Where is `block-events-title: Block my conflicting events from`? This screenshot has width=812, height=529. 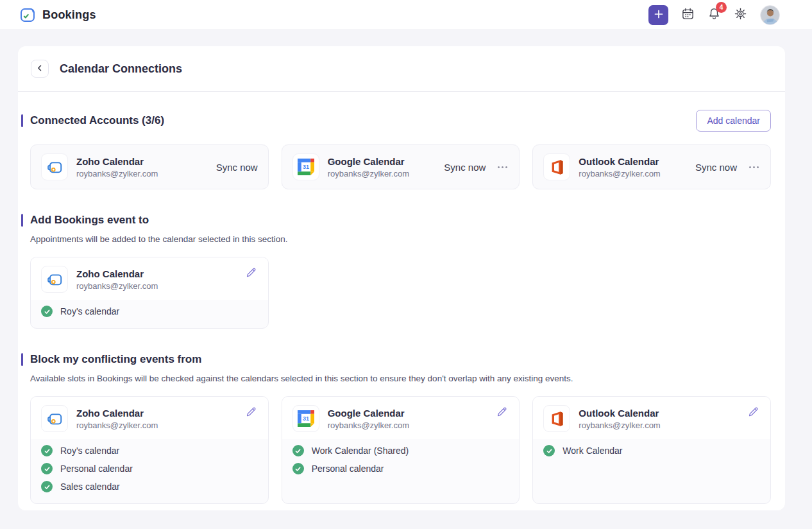 block-events-title: Block my conflicting events from is located at coordinates (400, 360).